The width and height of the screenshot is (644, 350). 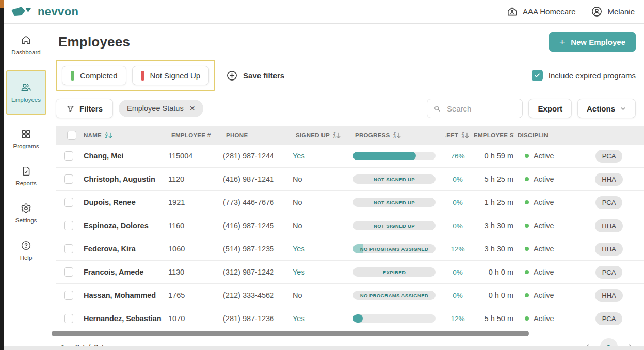 What do you see at coordinates (26, 139) in the screenshot?
I see `sidebar-item-programs: Programs` at bounding box center [26, 139].